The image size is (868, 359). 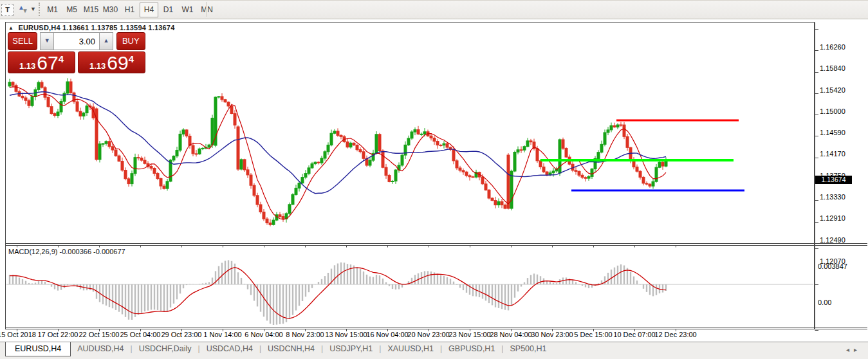 I want to click on price-axis-label: 1.14590, so click(x=833, y=133).